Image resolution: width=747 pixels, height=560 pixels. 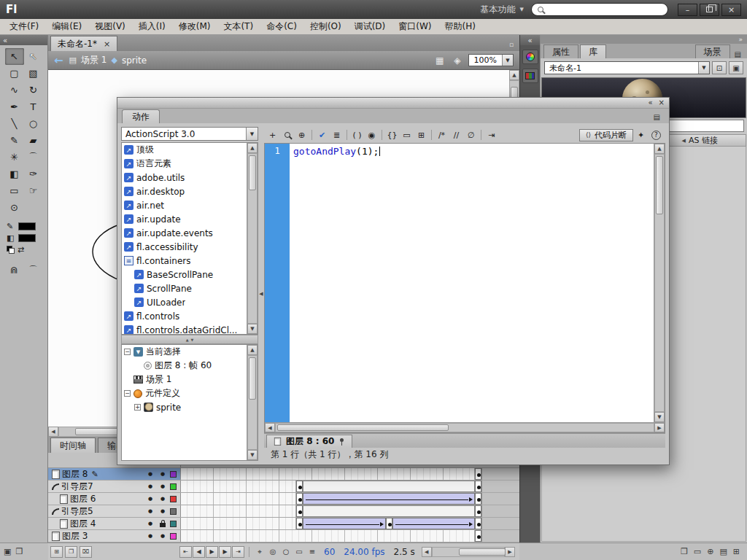 I want to click on tree-item: ↗fl.accessibility, so click(x=184, y=246).